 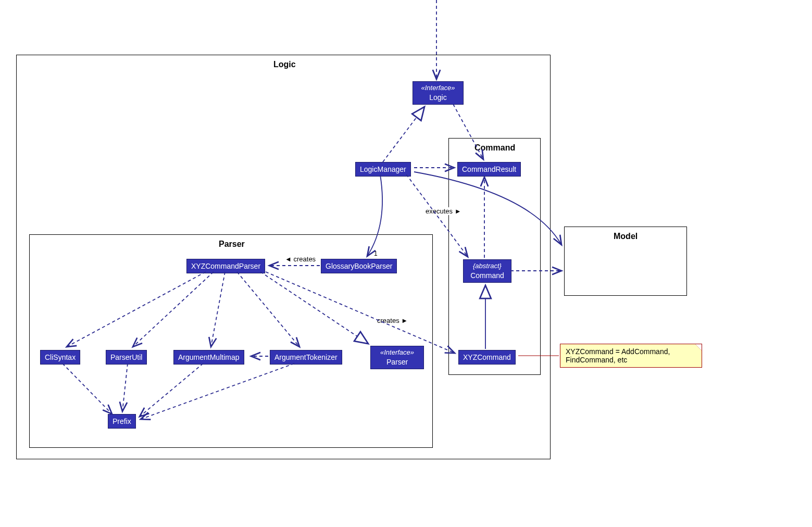 What do you see at coordinates (306, 357) in the screenshot?
I see `class-name: ArgumentTokenizer` at bounding box center [306, 357].